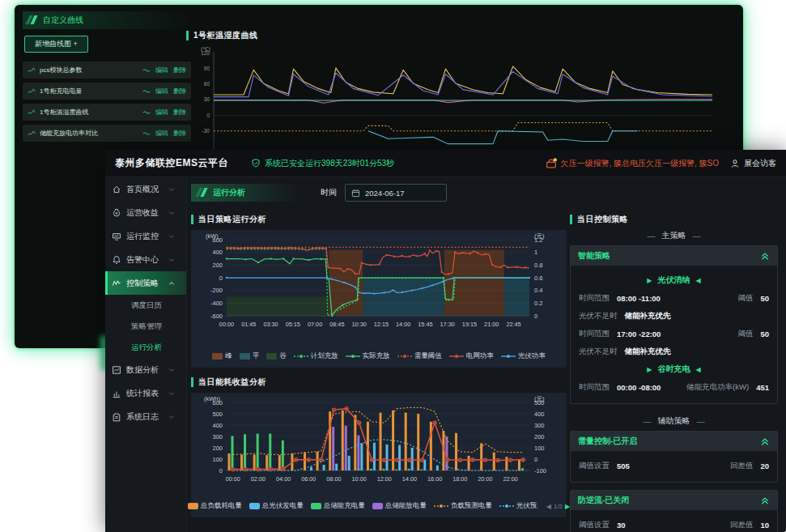  Describe the element at coordinates (217, 415) in the screenshot. I see `svg-text: 500` at that location.